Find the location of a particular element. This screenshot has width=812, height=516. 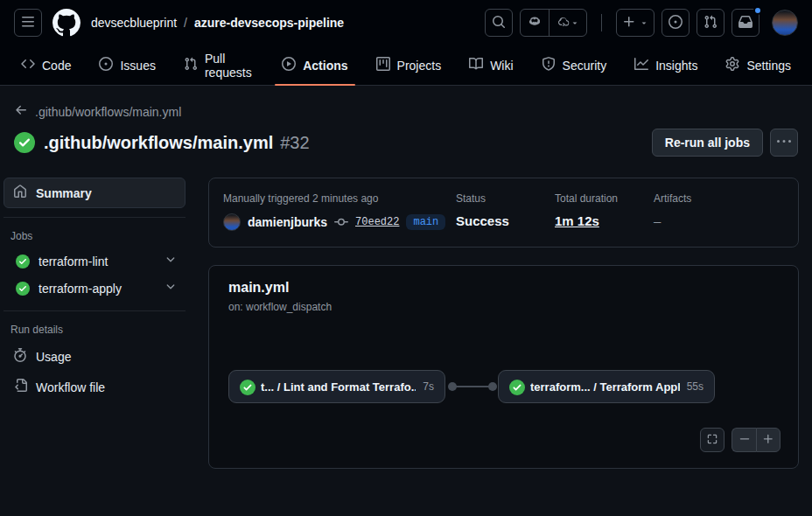

duration-value: 1m 12s is located at coordinates (604, 220).